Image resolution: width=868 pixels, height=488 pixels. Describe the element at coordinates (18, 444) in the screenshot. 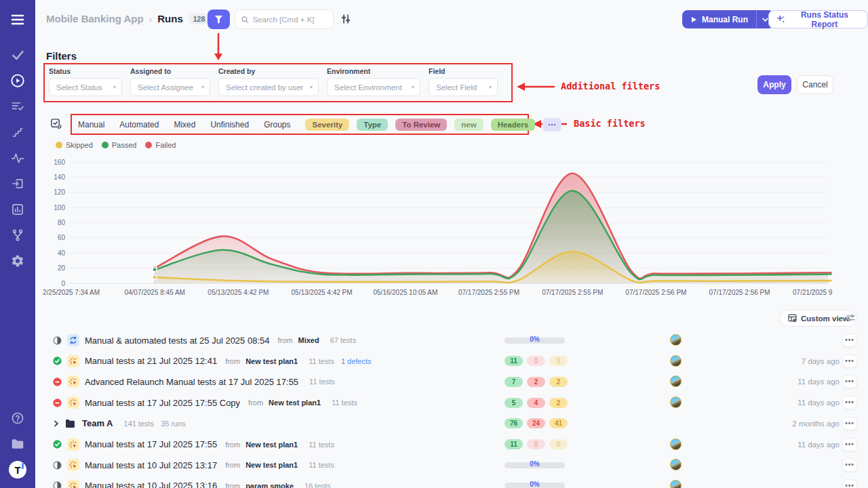

I see `projects-folder-icon` at that location.